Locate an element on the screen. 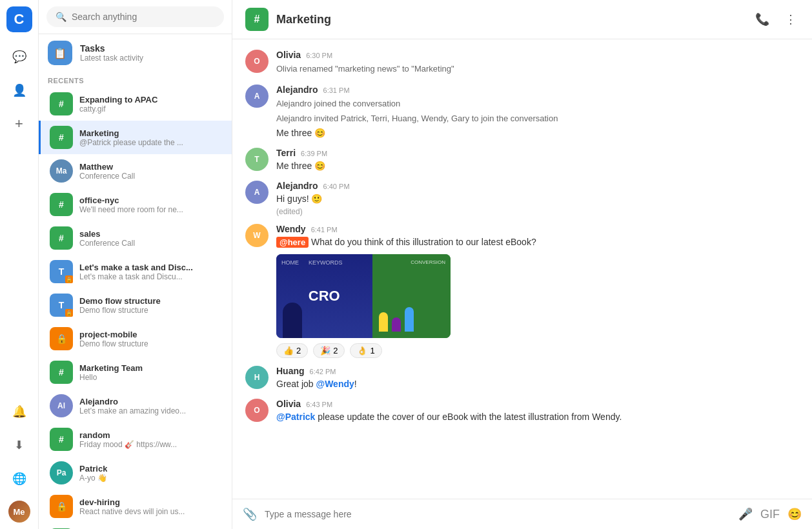 The width and height of the screenshot is (812, 529). message-text: Great job @Wendy! is located at coordinates (538, 384).